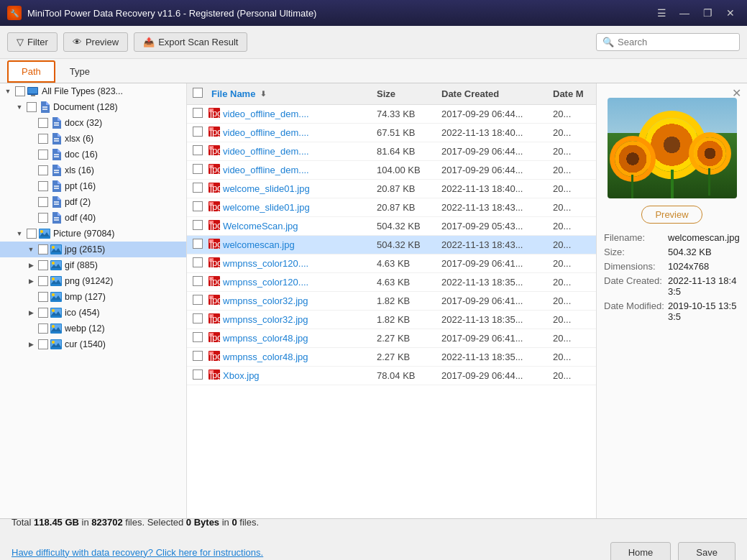  What do you see at coordinates (93, 281) in the screenshot?
I see `tree-item-png: ▶png (91242)` at bounding box center [93, 281].